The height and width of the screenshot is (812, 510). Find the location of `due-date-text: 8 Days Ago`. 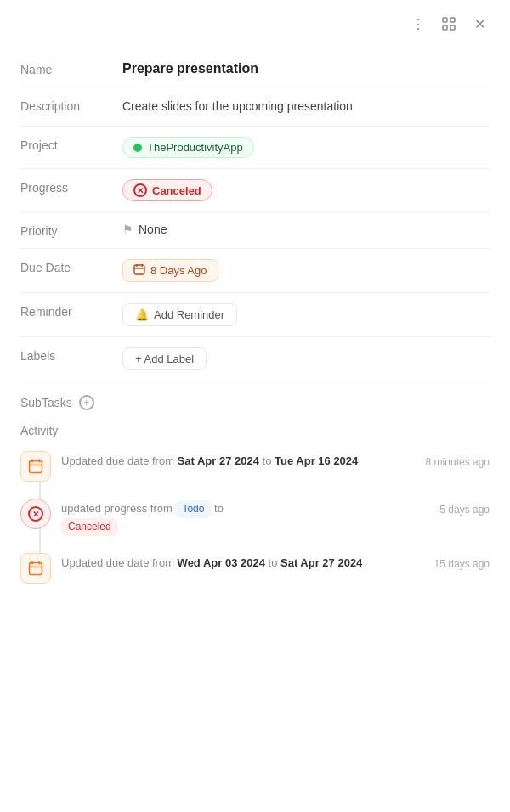

due-date-text: 8 Days Ago is located at coordinates (178, 270).